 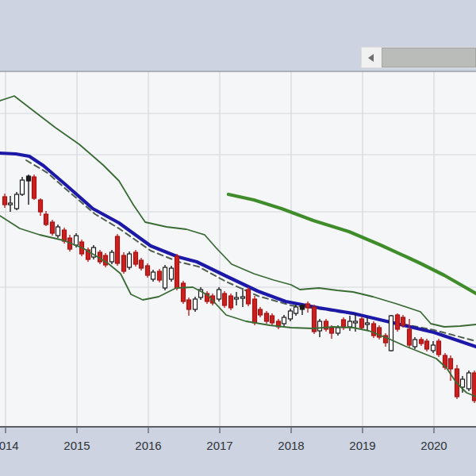 What do you see at coordinates (148, 446) in the screenshot?
I see `x-axis-label: 2016` at bounding box center [148, 446].